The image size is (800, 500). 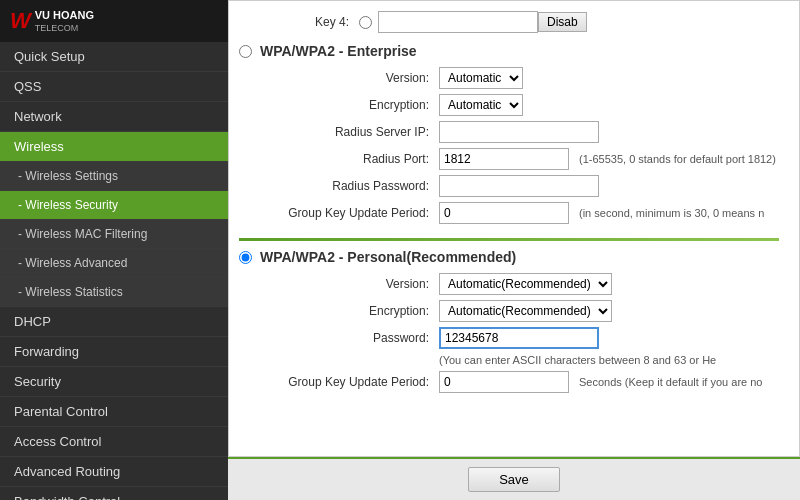 I want to click on sidebar-item-security: Security, so click(x=114, y=382).